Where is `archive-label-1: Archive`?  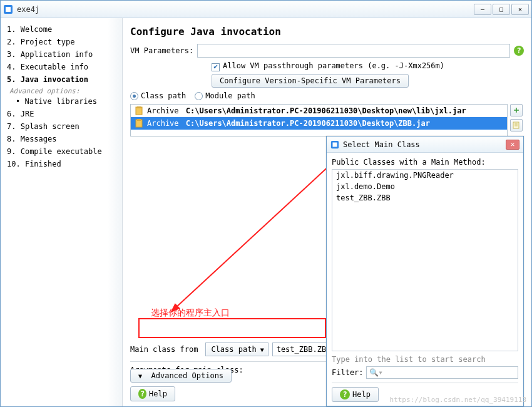 archive-label-1: Archive is located at coordinates (163, 123).